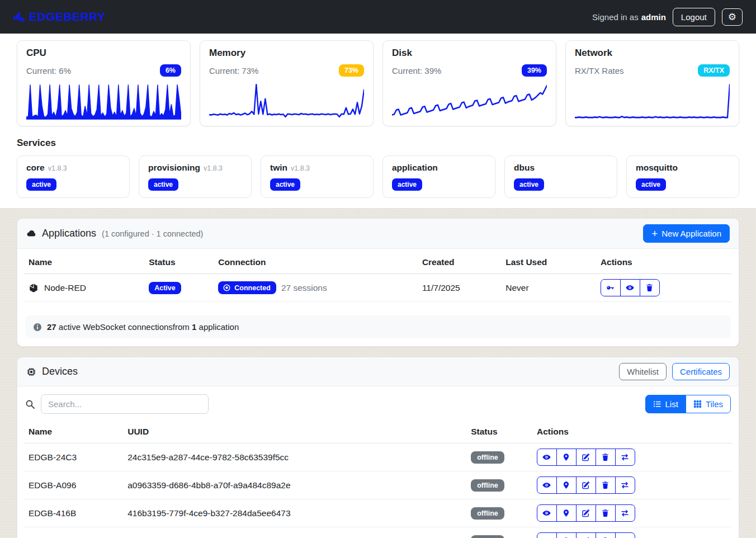 The height and width of the screenshot is (538, 756). Describe the element at coordinates (499, 432) in the screenshot. I see `dev-col-status: Status` at that location.